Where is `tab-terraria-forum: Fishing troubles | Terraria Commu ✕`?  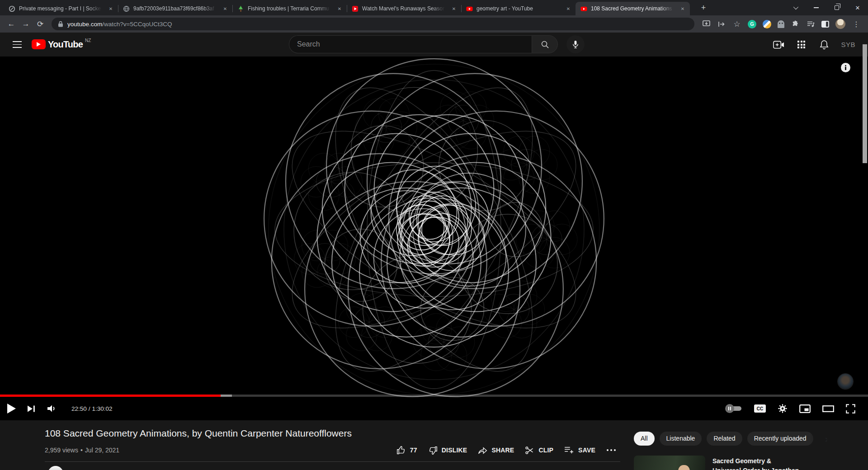 tab-terraria-forum: Fishing troubles | Terraria Commu ✕ is located at coordinates (289, 9).